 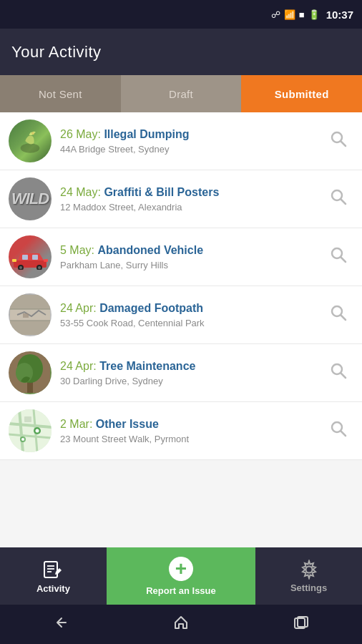 What do you see at coordinates (53, 570) in the screenshot?
I see `activity-nav-icon` at bounding box center [53, 570].